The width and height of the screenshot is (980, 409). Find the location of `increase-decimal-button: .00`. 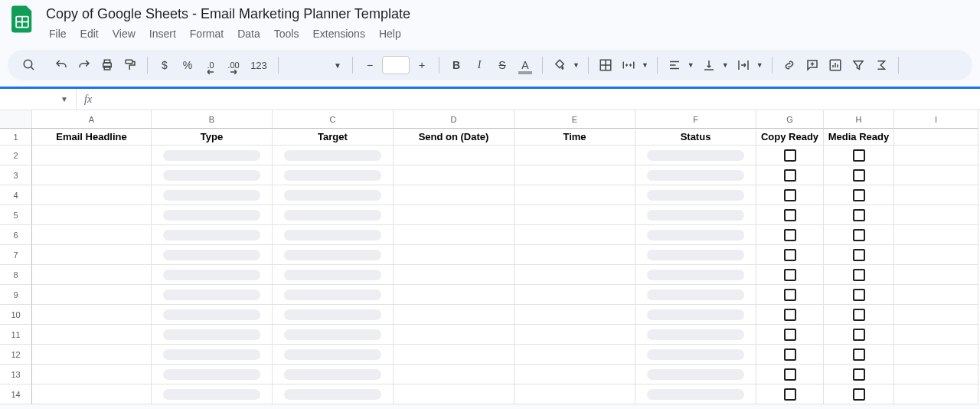

increase-decimal-button: .00 is located at coordinates (234, 65).